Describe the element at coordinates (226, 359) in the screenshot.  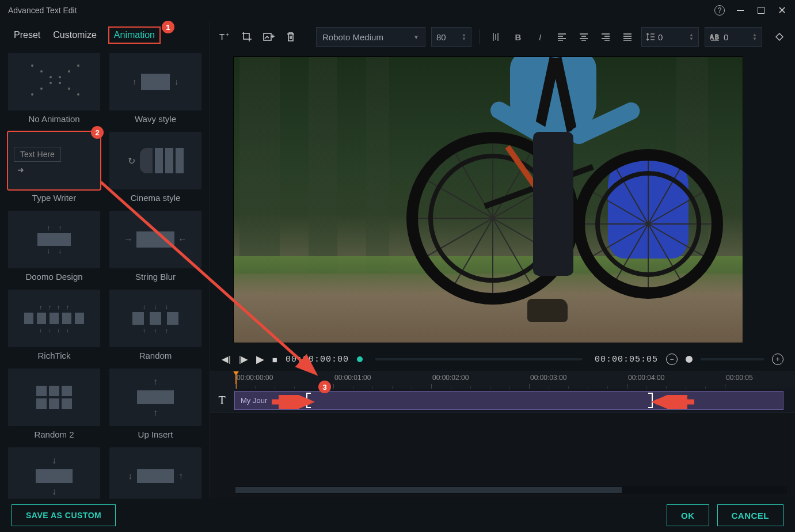
I see `prev-frame-button: ◀|` at that location.